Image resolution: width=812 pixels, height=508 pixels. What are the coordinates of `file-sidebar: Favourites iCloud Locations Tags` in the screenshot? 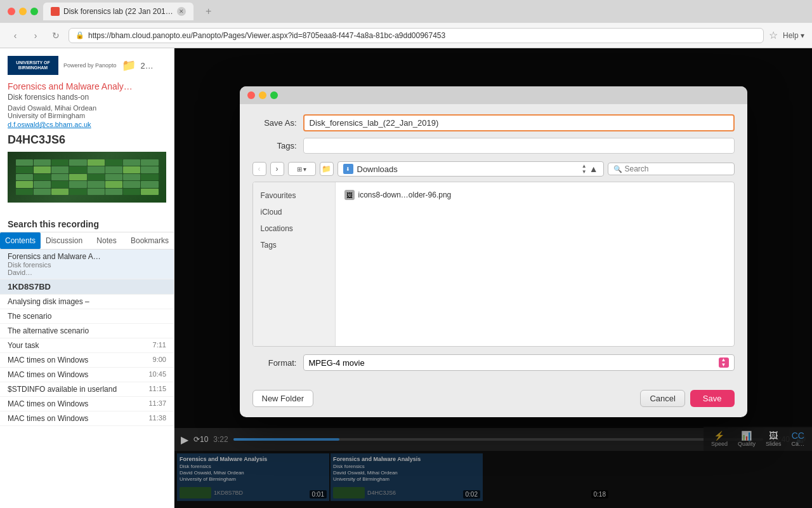 It's located at (294, 264).